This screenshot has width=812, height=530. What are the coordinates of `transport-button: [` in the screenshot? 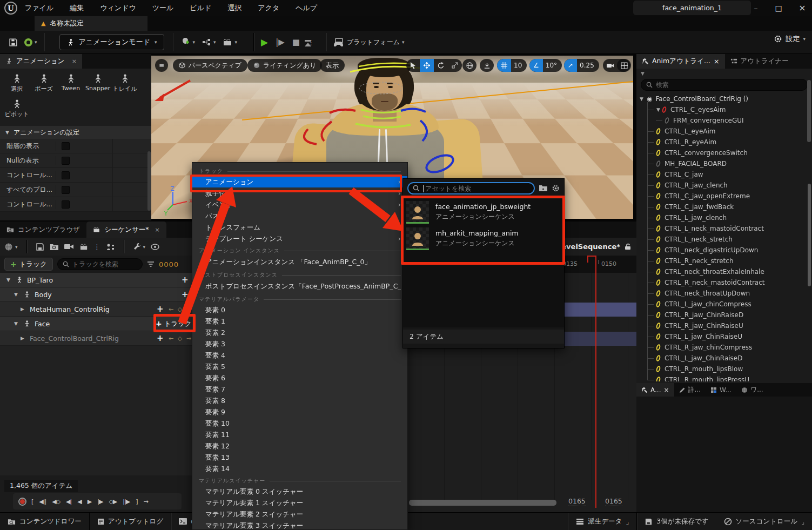 It's located at (32, 501).